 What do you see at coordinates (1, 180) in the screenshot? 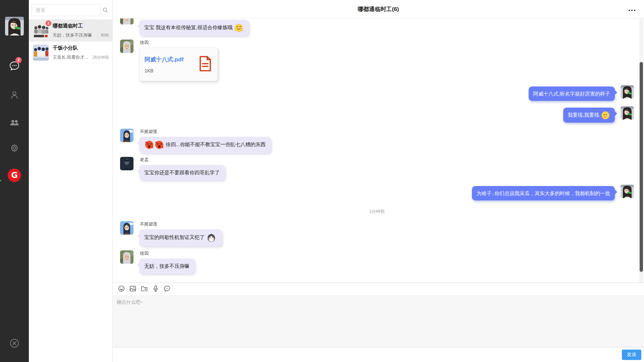
I see `collapse-handle-icon: ▸` at bounding box center [1, 180].